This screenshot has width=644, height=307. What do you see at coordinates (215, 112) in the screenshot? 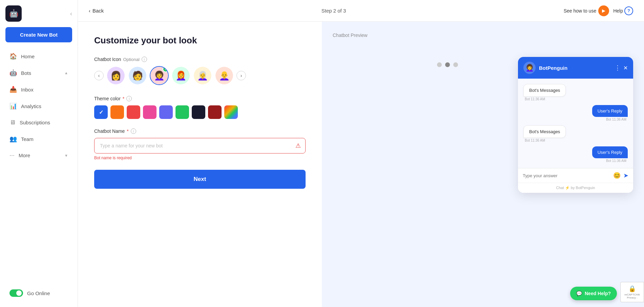
I see `color-swatch-crimson` at bounding box center [215, 112].